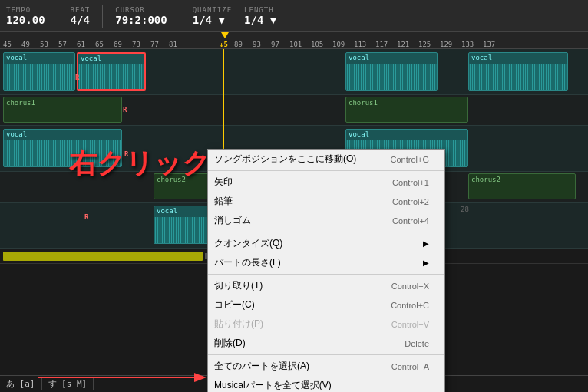 The width and height of the screenshot is (588, 392). Describe the element at coordinates (180, 16) in the screenshot. I see `separator3` at that location.